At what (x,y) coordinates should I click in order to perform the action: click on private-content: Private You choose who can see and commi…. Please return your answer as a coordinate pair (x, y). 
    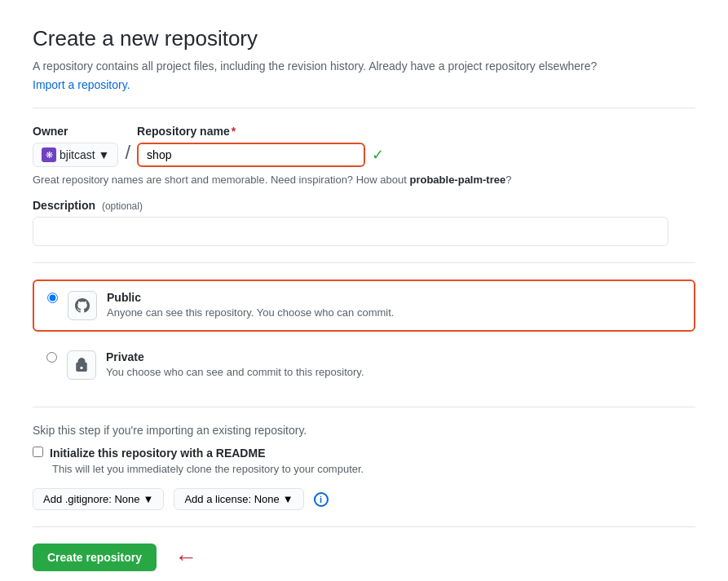
    Looking at the image, I should click on (394, 364).